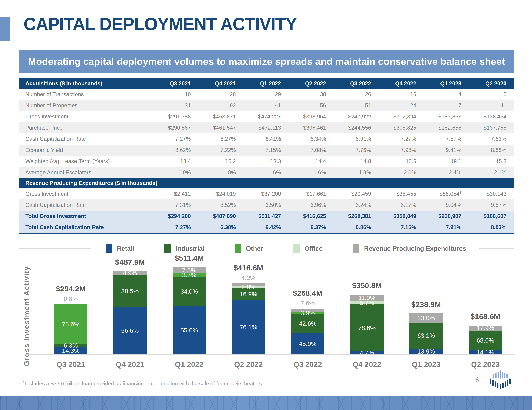 The image size is (532, 410). What do you see at coordinates (426, 336) in the screenshot?
I see `industrial-segment: 63.1%` at bounding box center [426, 336].